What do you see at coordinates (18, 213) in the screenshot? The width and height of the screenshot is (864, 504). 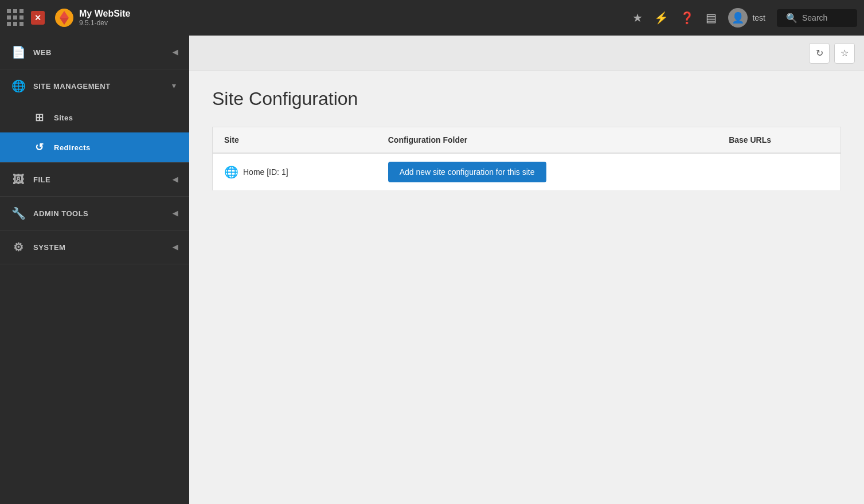 I see `admin-tools-icon: 🔧` at bounding box center [18, 213].